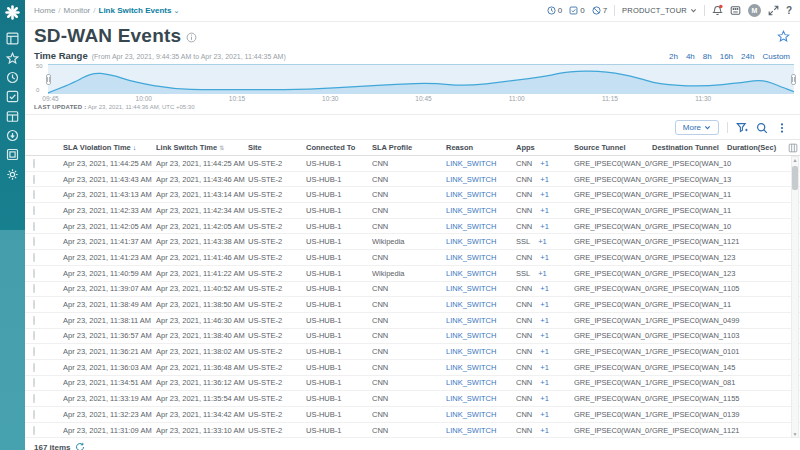 Image resolution: width=800 pixels, height=450 pixels. What do you see at coordinates (576, 10) in the screenshot?
I see `acknowledged-counter: 0` at bounding box center [576, 10].